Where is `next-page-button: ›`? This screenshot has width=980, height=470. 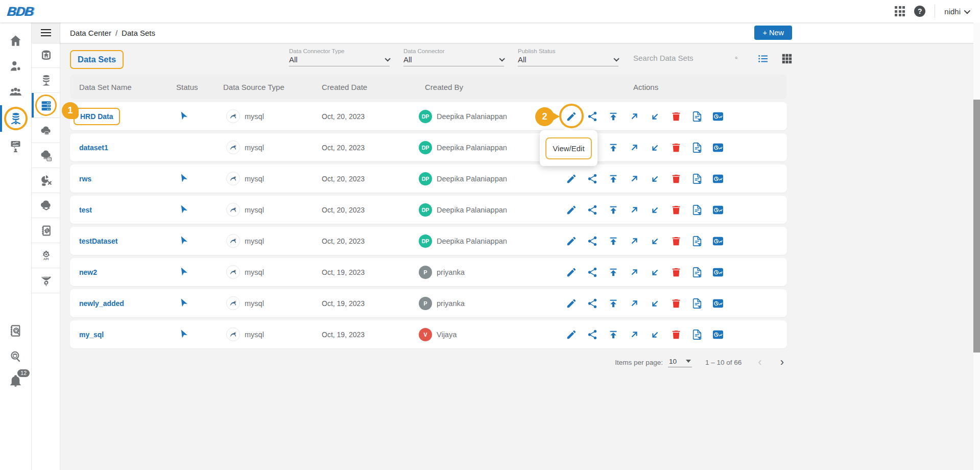 next-page-button: › is located at coordinates (782, 362).